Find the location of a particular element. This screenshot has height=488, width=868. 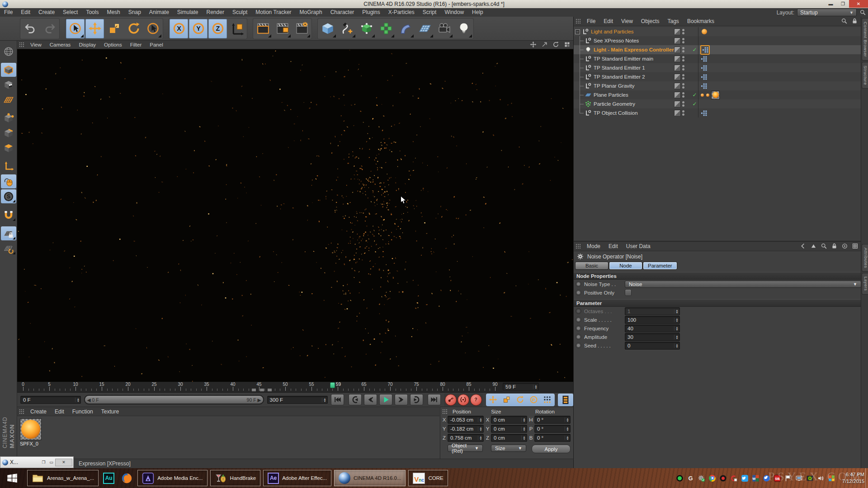

lock-icon is located at coordinates (854, 21).